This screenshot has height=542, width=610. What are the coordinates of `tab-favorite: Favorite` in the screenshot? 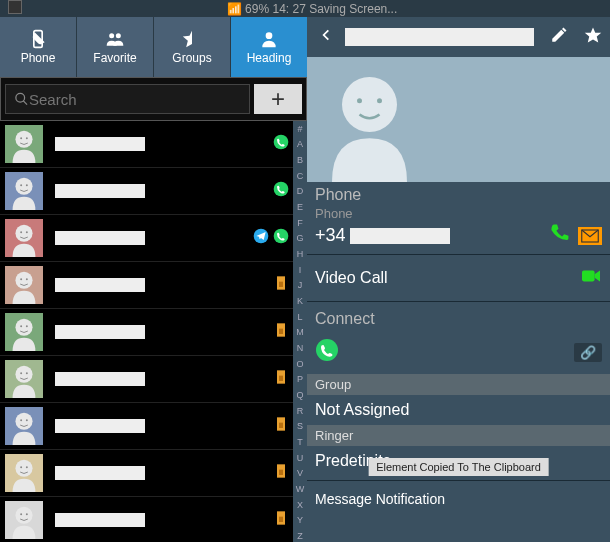 It's located at (116, 47).